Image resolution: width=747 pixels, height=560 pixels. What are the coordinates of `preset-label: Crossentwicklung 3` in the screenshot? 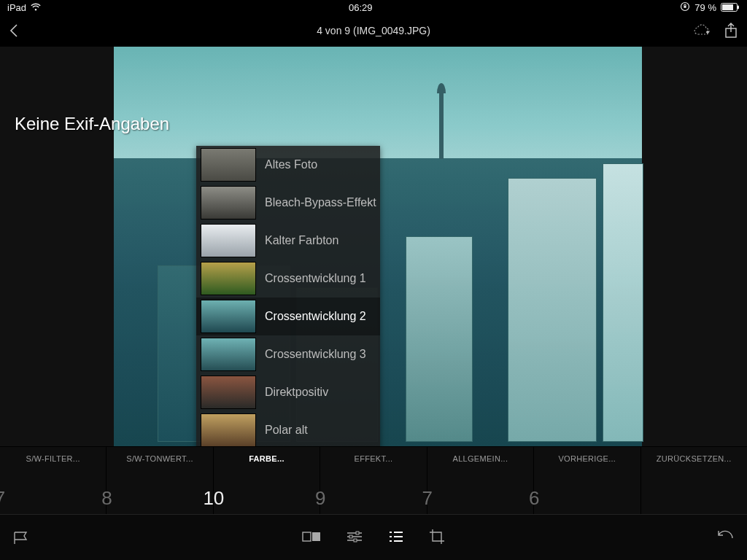 It's located at (315, 354).